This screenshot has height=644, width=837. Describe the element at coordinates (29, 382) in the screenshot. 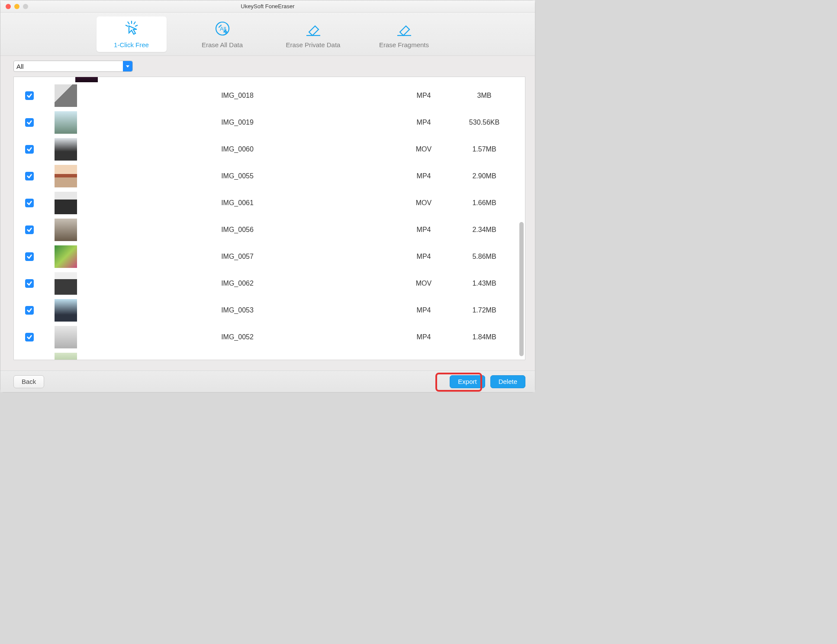

I see `back-button: Back` at that location.